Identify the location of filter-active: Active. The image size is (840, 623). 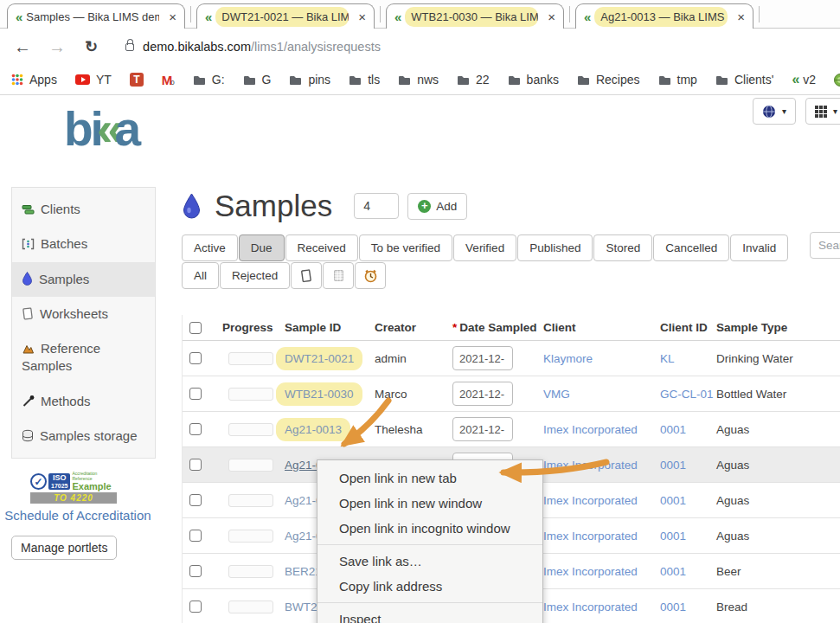
(209, 247).